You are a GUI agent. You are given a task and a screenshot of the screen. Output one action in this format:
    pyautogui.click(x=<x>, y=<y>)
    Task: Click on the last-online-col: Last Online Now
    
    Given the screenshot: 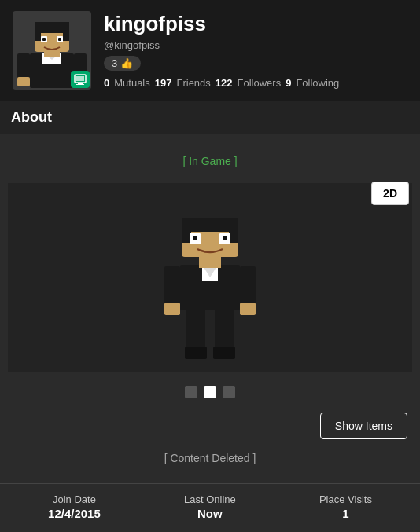 What is the action you would take?
    pyautogui.click(x=210, y=507)
    